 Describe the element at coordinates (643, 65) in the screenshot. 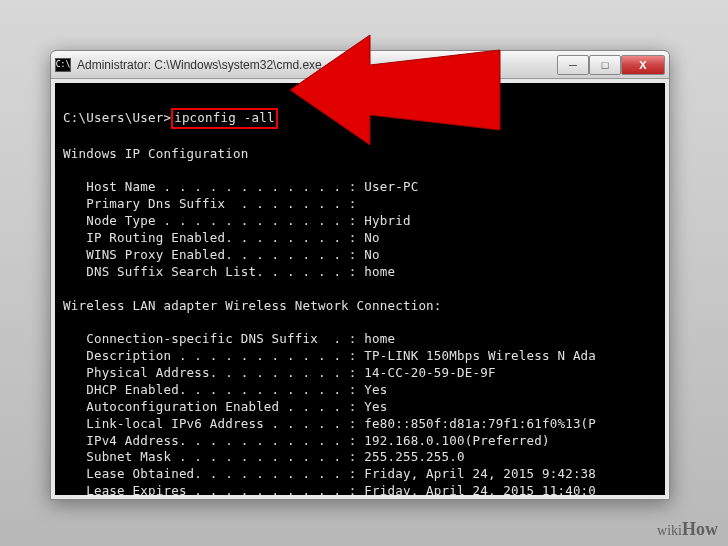

I see `close-button: X` at that location.